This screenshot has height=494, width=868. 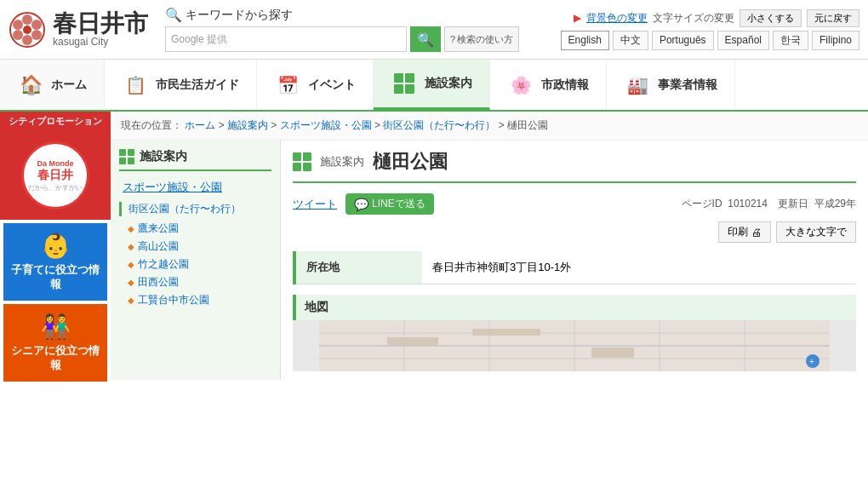 I want to click on senior-banner-title: シニアに役立つ情報, so click(x=55, y=359).